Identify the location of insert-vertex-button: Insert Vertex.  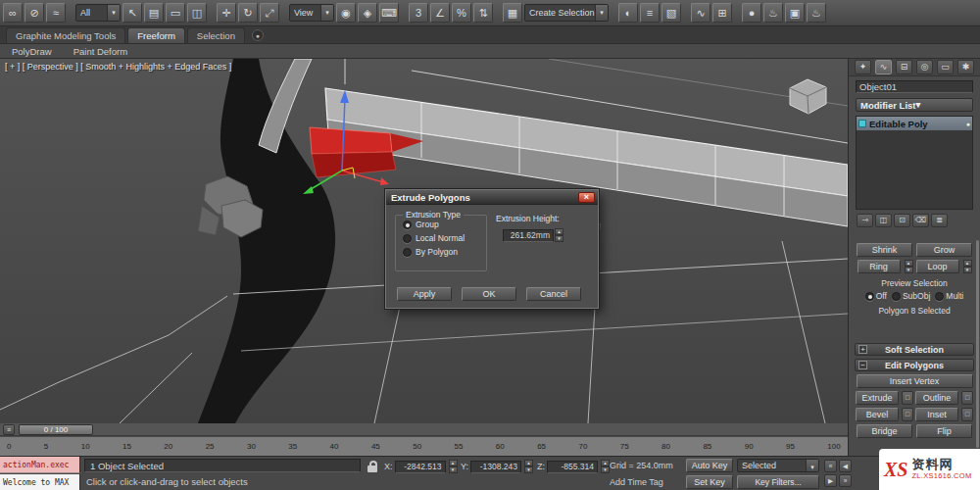
(915, 381).